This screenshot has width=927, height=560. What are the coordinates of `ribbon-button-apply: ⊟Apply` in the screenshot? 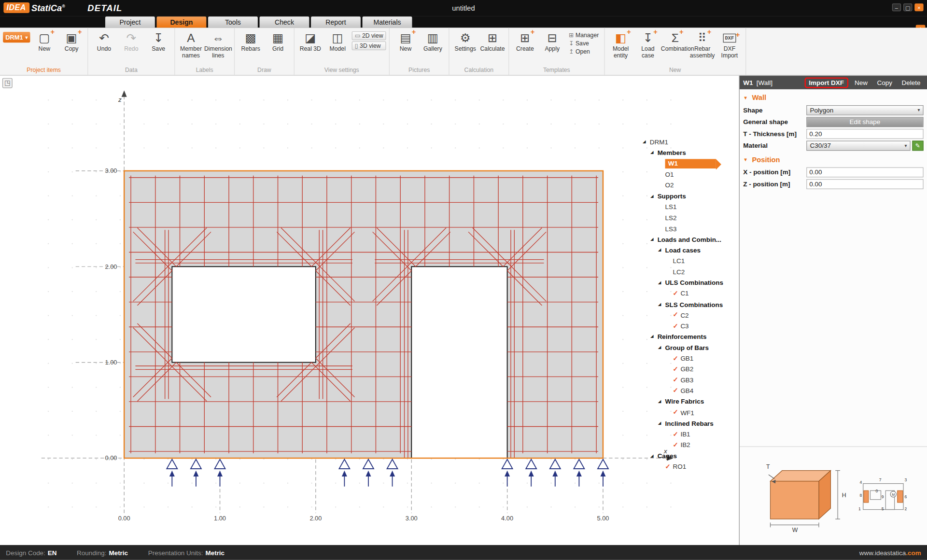 It's located at (552, 41).